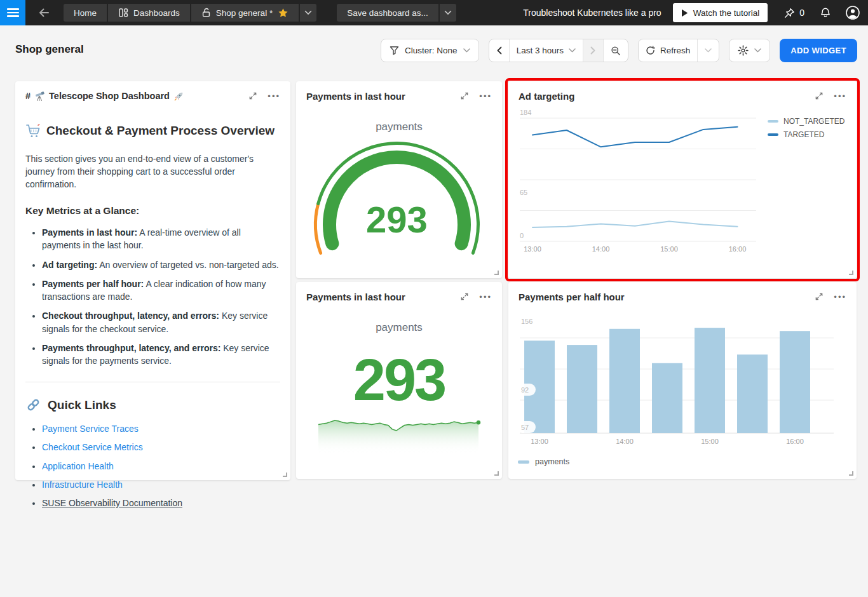  I want to click on legend-item-not_targeted: NOT_TARGETED, so click(806, 121).